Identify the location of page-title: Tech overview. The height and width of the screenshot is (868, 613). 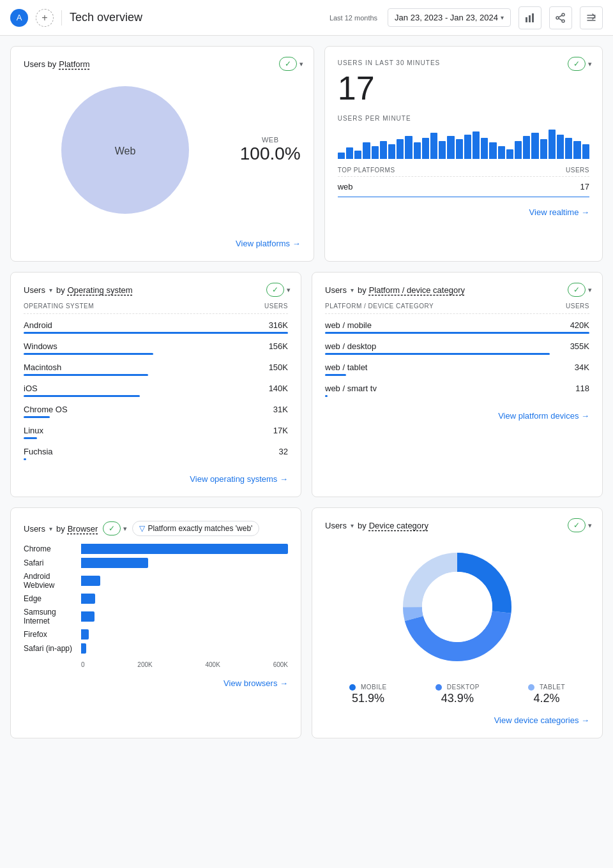
(195, 18).